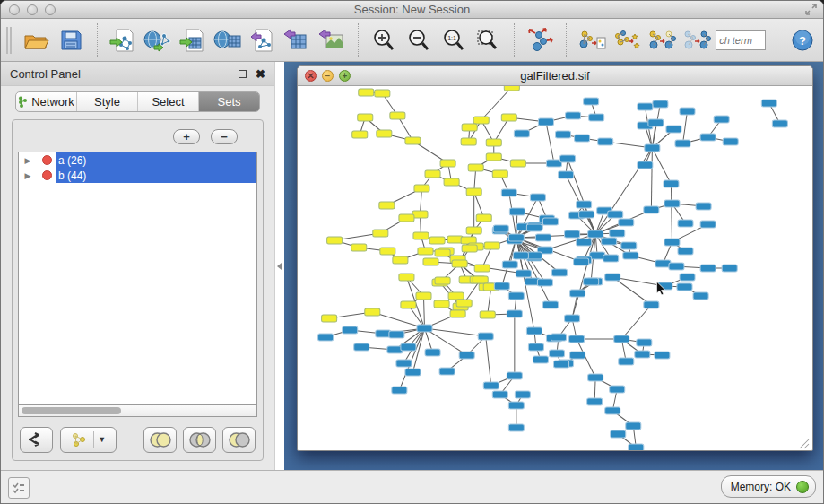 The width and height of the screenshot is (824, 504). I want to click on expand-arrow-icon: ▶, so click(28, 161).